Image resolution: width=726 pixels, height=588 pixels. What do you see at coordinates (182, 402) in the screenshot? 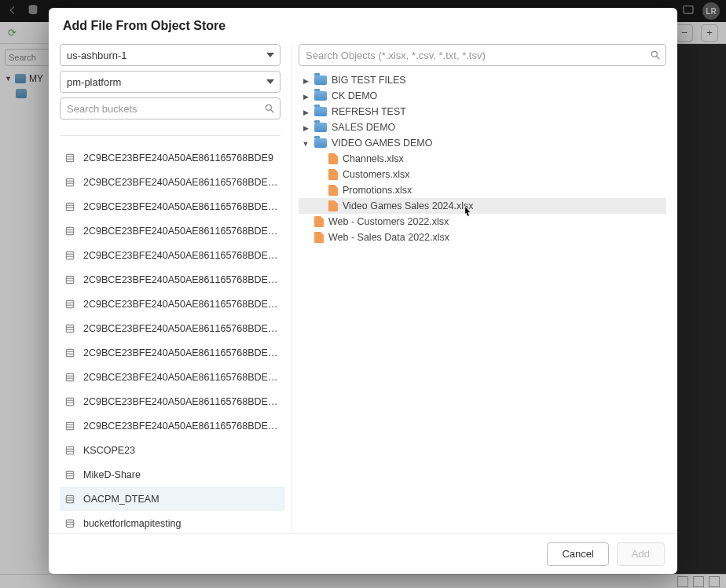
I see `bucket-name: 2C9BCE23BFE240A50AE861165768BDE9_temp` at bounding box center [182, 402].